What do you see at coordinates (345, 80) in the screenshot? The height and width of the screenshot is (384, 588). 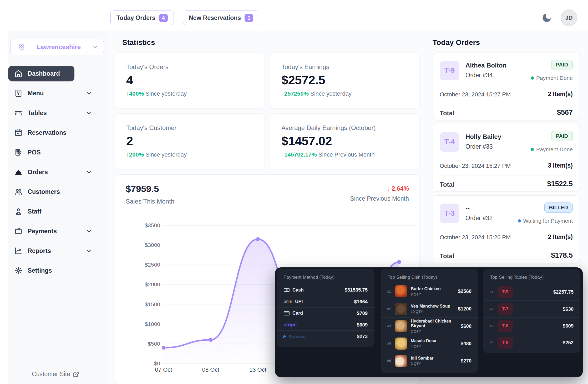 I see `stat-card-todays-earnings: Today's Earnings $2572.5 ↑257250% Since …` at bounding box center [345, 80].